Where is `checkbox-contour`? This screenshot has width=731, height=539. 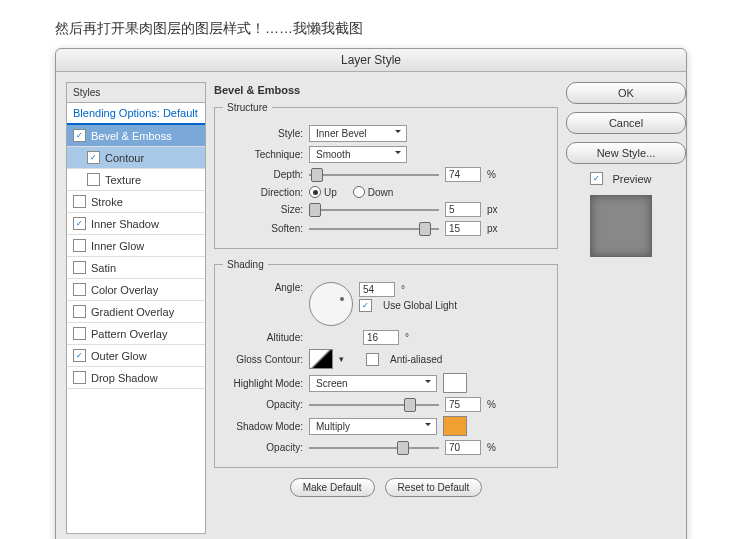
checkbox-contour is located at coordinates (94, 158).